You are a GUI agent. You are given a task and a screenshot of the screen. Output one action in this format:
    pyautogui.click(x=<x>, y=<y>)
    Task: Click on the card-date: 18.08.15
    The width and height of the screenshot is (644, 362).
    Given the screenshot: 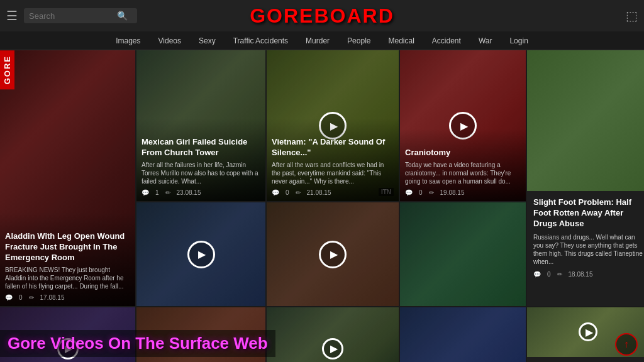 What is the action you would take?
    pyautogui.click(x=581, y=274)
    